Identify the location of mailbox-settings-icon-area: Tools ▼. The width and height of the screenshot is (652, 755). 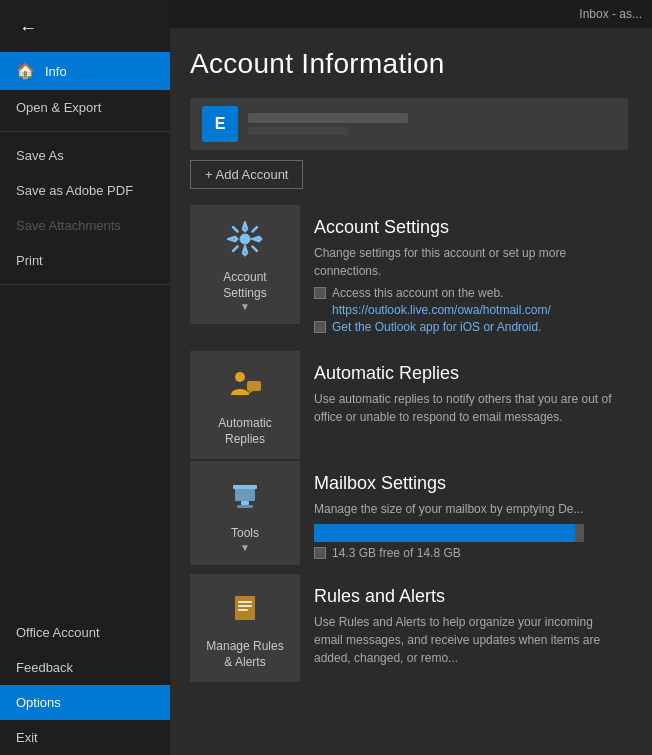
(245, 513).